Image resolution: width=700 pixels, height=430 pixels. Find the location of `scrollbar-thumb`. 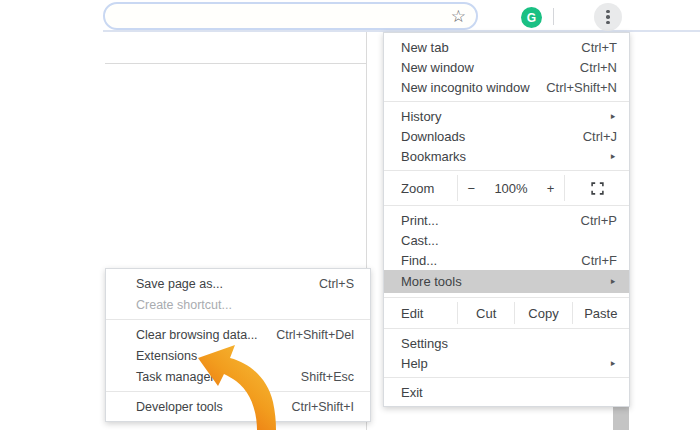

scrollbar-thumb is located at coordinates (621, 418).